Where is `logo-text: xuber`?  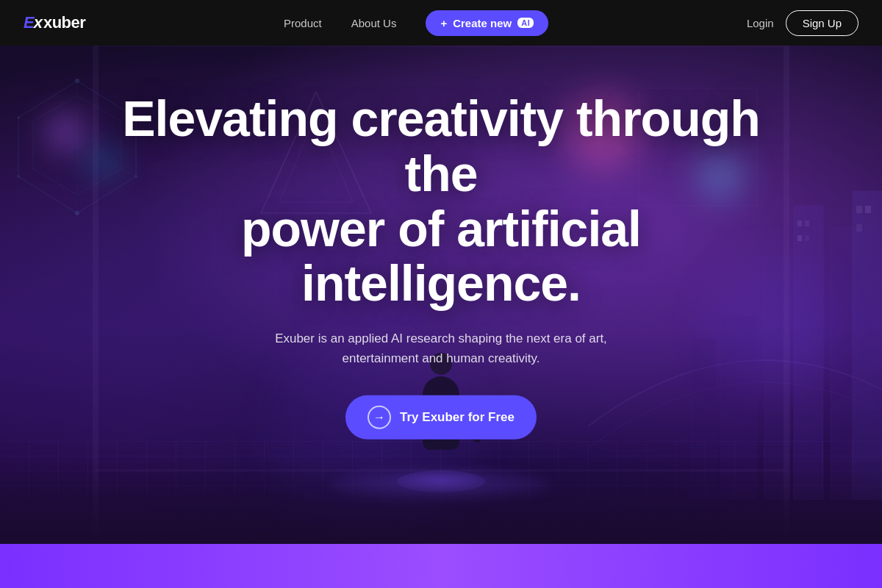
logo-text: xuber is located at coordinates (65, 23).